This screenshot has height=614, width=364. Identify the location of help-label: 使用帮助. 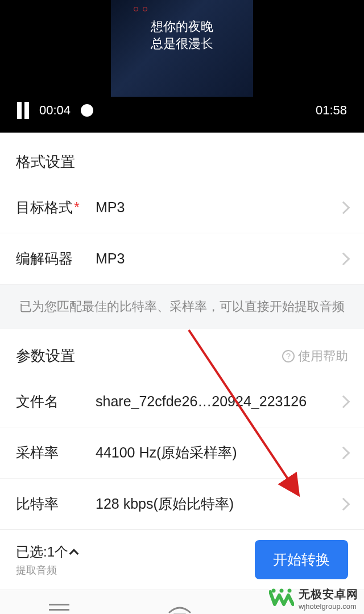
(323, 356).